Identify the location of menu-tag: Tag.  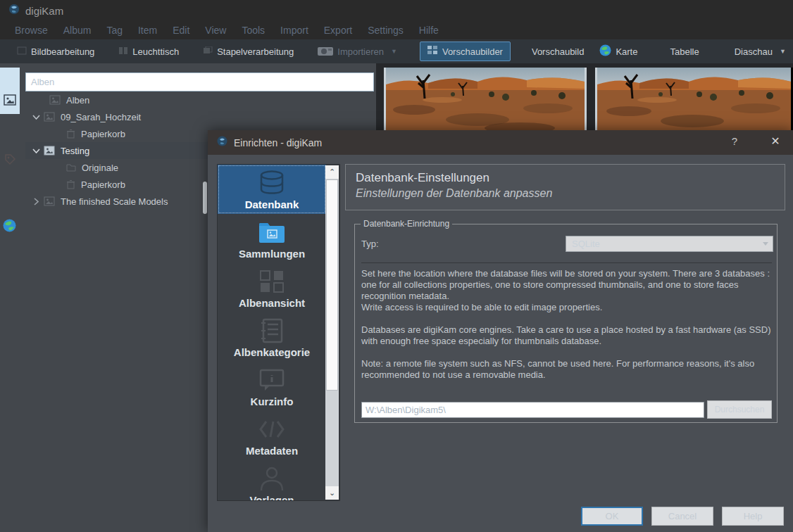
(114, 30).